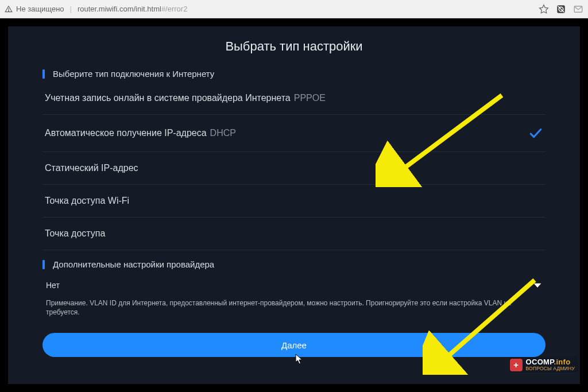  Describe the element at coordinates (294, 284) in the screenshot. I see `provider-select: Нет` at that location.